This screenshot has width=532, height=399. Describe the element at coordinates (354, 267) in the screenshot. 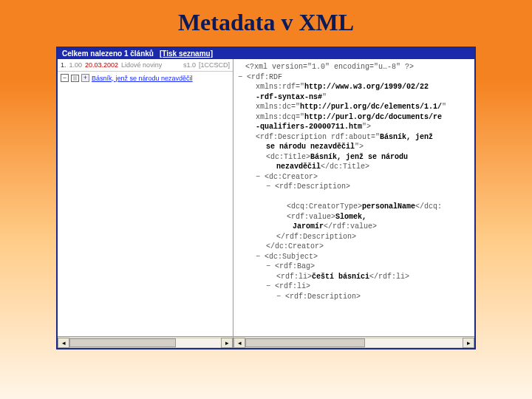

I see `xml-line: − <rdf:Bag>` at that location.